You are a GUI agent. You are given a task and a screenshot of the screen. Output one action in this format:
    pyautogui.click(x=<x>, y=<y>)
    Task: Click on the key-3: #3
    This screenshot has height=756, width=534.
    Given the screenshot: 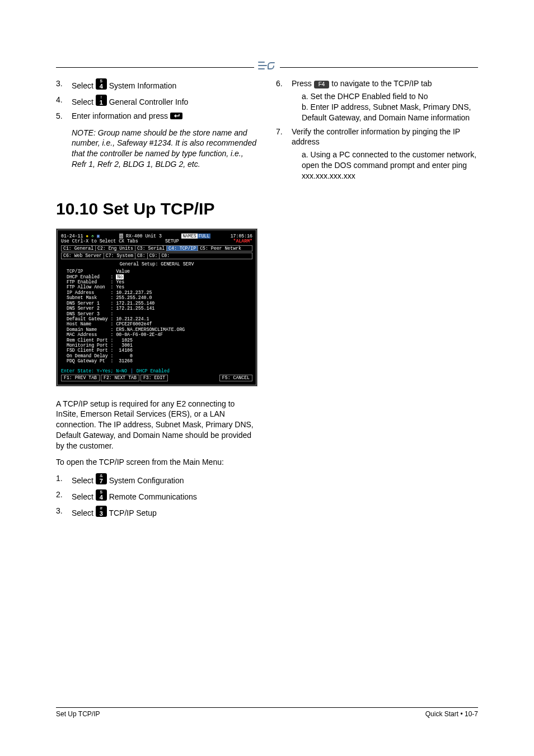 What is the action you would take?
    pyautogui.click(x=101, y=511)
    